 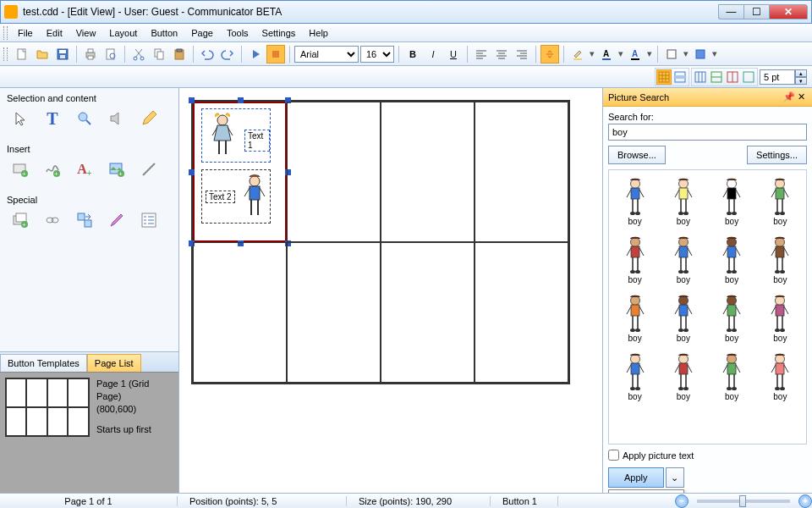 What do you see at coordinates (111, 54) in the screenshot?
I see `print-preview-icon` at bounding box center [111, 54].